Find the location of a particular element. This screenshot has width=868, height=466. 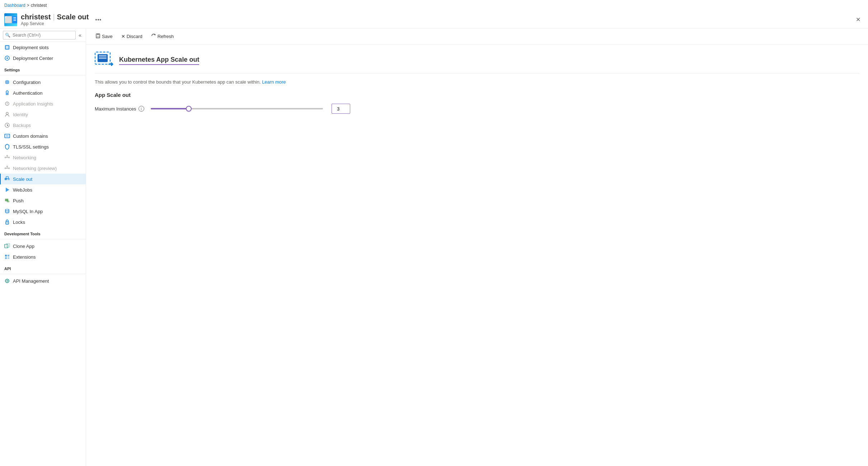

page-title: Kubernetes App Scale out is located at coordinates (159, 60).